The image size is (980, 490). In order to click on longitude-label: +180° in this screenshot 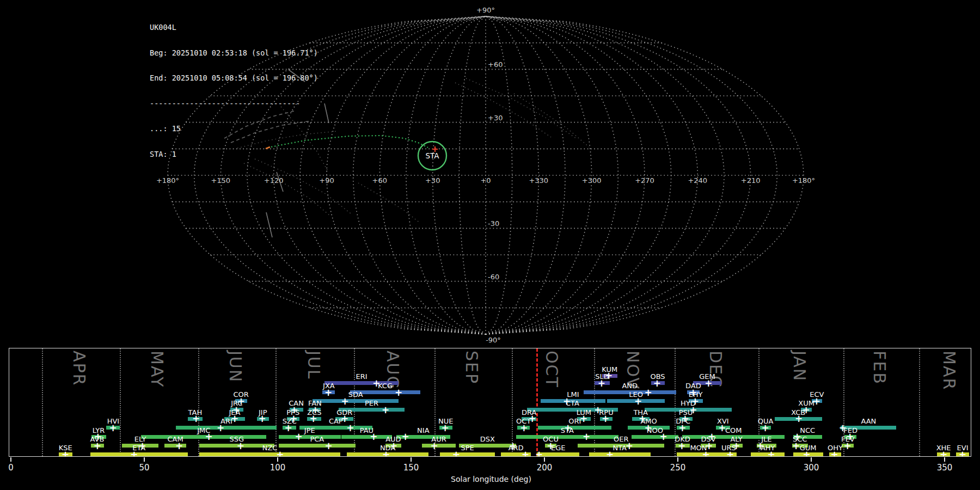, I will do `click(804, 181)`.